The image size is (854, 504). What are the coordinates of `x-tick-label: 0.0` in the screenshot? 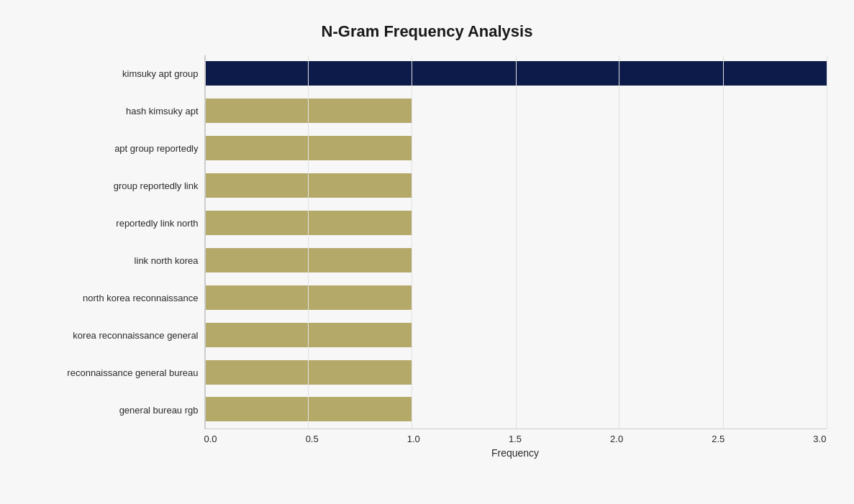 It's located at (211, 439).